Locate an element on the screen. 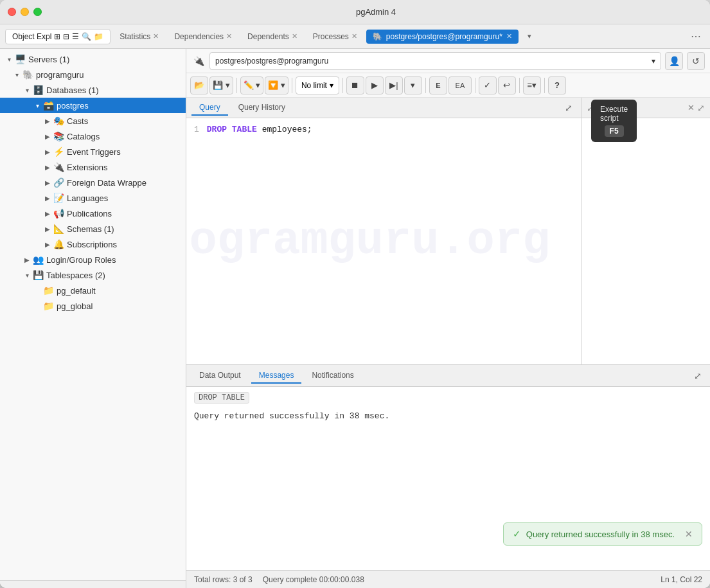 Image resolution: width=710 pixels, height=588 pixels. postgres-db-icon: 🗃️ is located at coordinates (48, 105).